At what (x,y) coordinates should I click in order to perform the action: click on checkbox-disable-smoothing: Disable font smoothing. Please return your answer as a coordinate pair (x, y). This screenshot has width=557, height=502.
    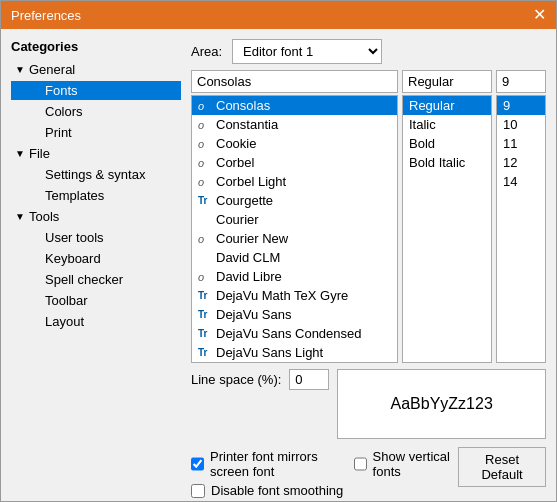
    Looking at the image, I should click on (324, 490).